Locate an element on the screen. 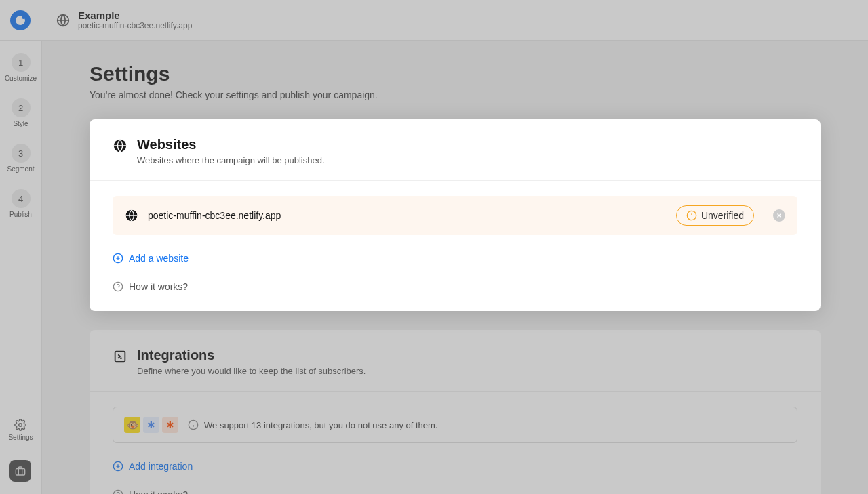 The width and height of the screenshot is (868, 494). integration-icon-group: 🐵 ✱ ✱ is located at coordinates (151, 425).